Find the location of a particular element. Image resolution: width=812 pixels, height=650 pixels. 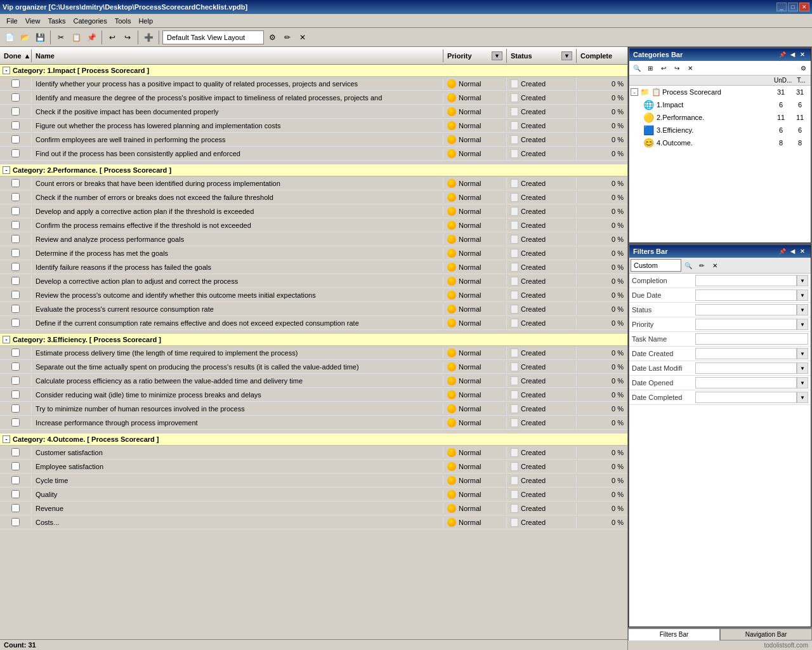

tree-item-performance: 🟡 2.Performance. 11 11 is located at coordinates (726, 117).